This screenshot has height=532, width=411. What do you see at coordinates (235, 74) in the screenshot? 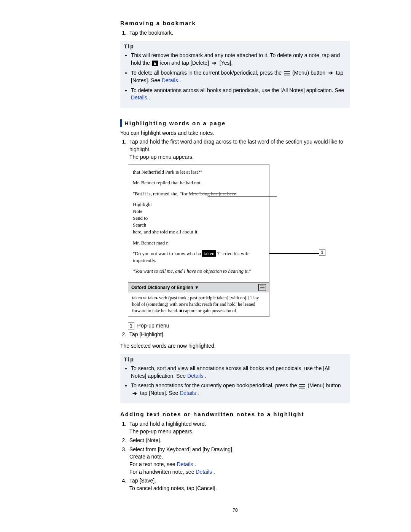
I see `tip-box: Tip This will remove the bookmark and an…` at bounding box center [235, 74].